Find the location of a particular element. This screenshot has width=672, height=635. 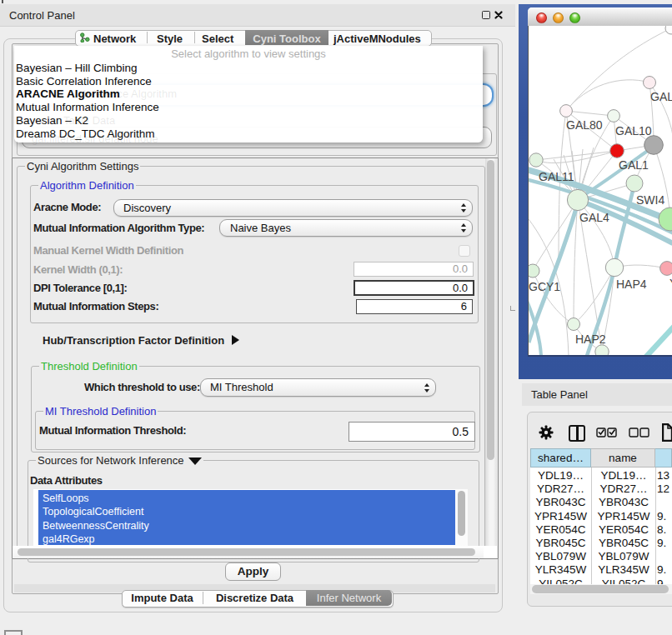

svg-text: GAL10 is located at coordinates (634, 131).